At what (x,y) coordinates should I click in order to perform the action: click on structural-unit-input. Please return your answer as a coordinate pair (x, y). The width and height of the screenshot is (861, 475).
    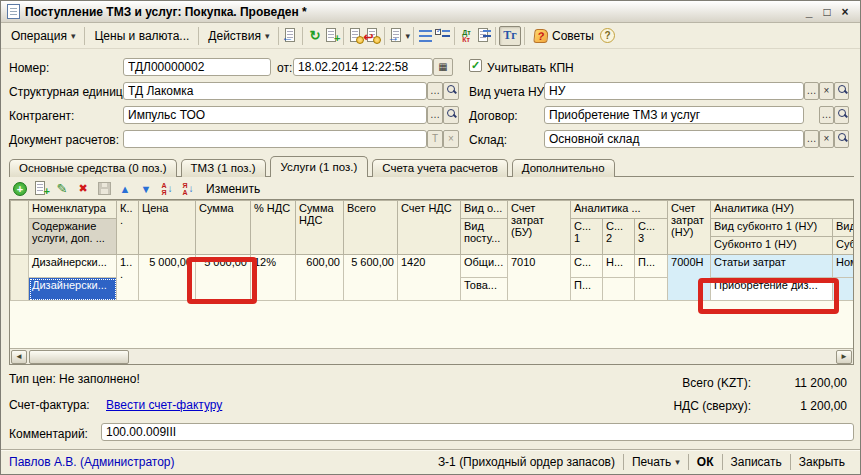
    Looking at the image, I should click on (275, 91).